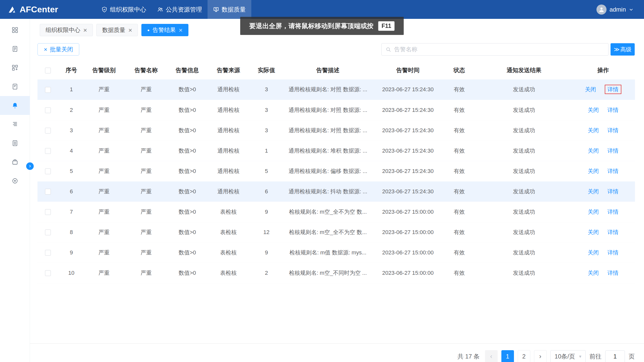 This screenshot has width=644, height=362. What do you see at coordinates (12, 10) in the screenshot?
I see `afcenter-logo-icon` at bounding box center [12, 10].